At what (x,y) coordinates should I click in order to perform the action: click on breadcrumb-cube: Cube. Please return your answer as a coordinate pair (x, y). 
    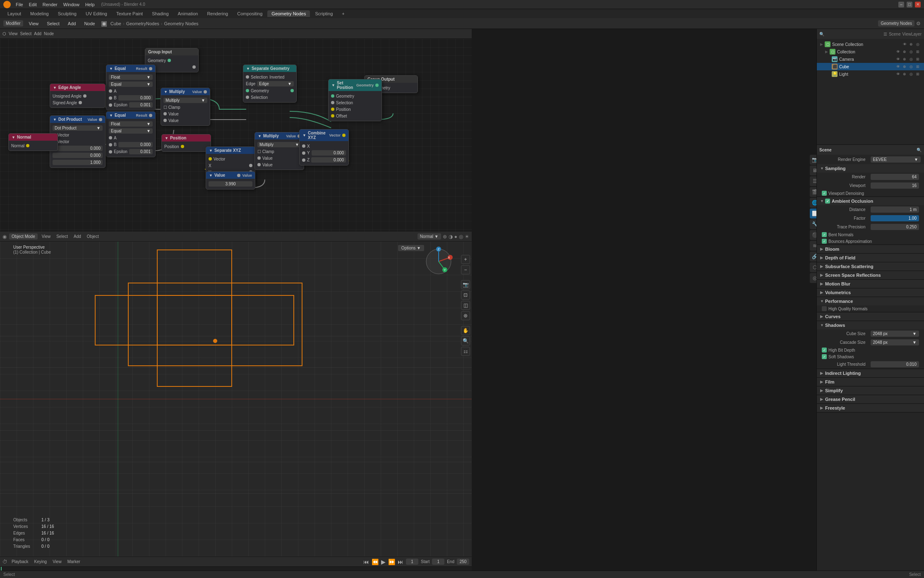
    Looking at the image, I should click on (116, 24).